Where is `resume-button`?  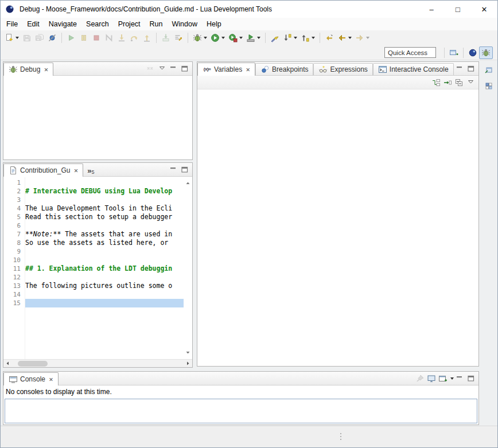
resume-button is located at coordinates (71, 38).